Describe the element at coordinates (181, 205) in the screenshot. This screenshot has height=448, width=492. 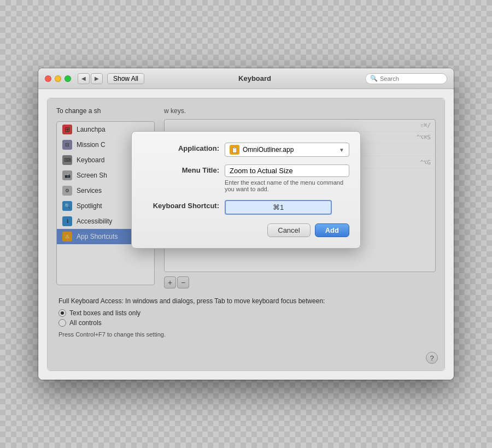
I see `keyboard-shortcut-label: Keyboard Shortcut:` at that location.